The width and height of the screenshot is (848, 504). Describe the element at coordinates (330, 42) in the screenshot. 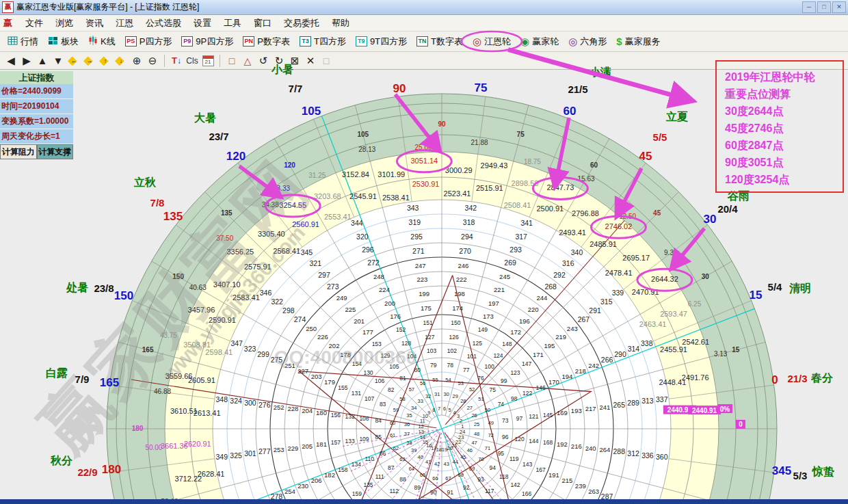

I see `toolbar-item-label: T四方形` at that location.